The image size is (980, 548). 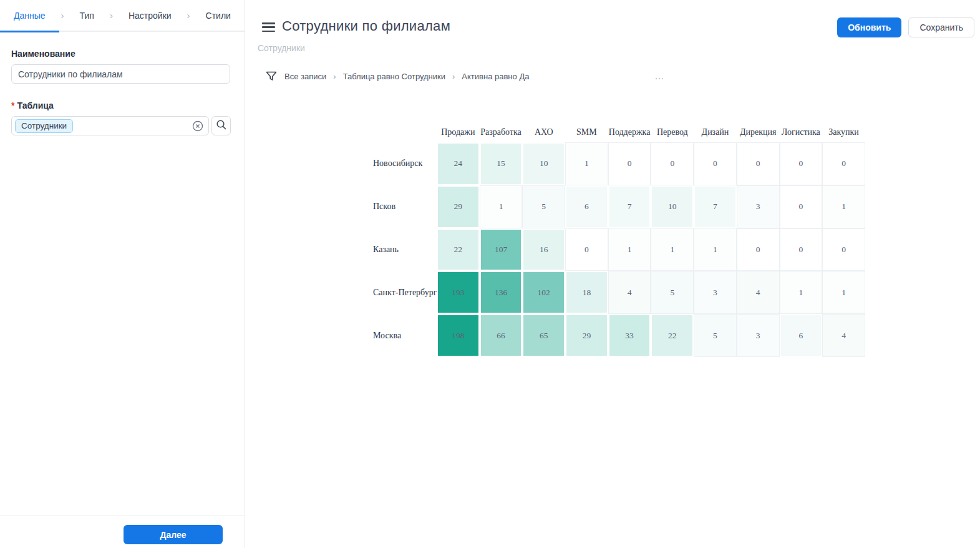 What do you see at coordinates (502, 132) in the screenshot?
I see `heatmap-col-header: Разработка` at bounding box center [502, 132].